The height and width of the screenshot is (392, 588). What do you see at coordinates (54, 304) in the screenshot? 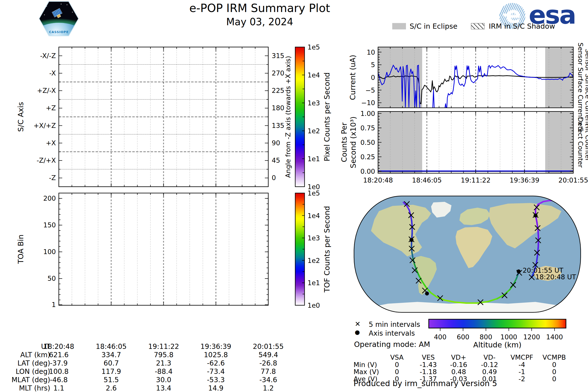
I see `toa-tick-label: 1` at bounding box center [54, 304].